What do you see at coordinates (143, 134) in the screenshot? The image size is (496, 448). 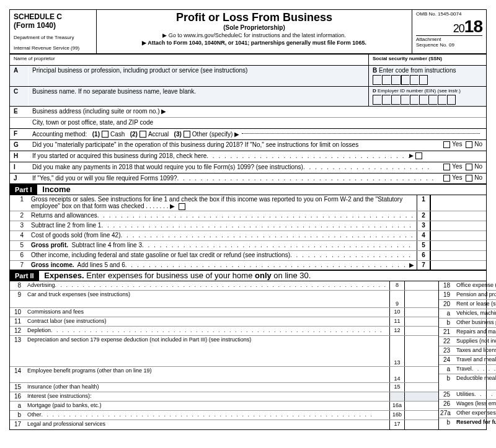 I see `accrual-checkbox` at bounding box center [143, 134].